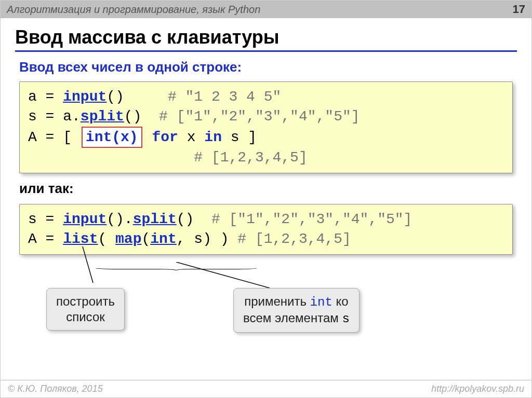 This screenshot has width=532, height=398. Describe the element at coordinates (266, 117) in the screenshot. I see `code-line: s = a.split() # ["1","2","3","4","5"]` at that location.